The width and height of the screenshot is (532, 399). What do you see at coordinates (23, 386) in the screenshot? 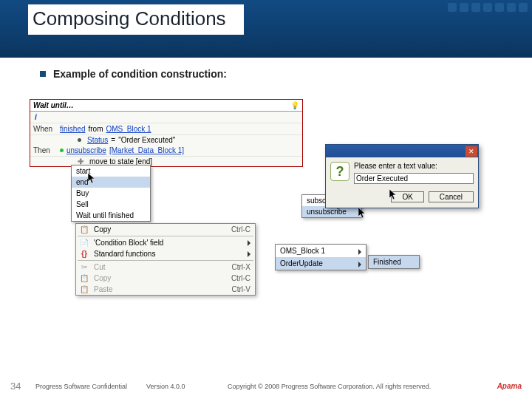
I see `page-number: 34` at bounding box center [23, 386].